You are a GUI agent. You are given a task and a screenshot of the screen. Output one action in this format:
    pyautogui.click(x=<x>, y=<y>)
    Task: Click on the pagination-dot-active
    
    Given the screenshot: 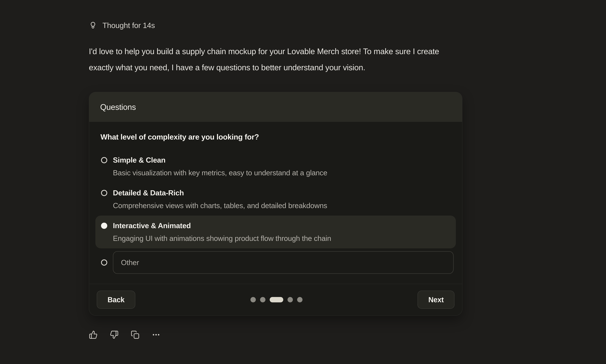 What is the action you would take?
    pyautogui.click(x=276, y=300)
    